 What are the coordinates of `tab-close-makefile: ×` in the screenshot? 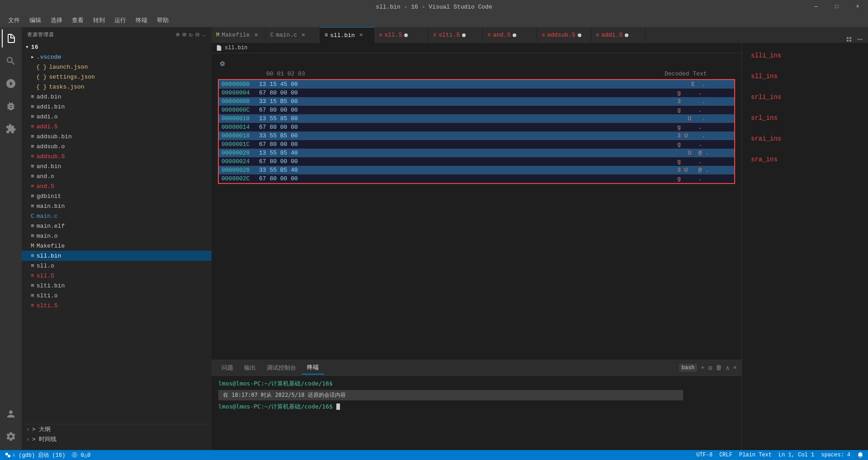 It's located at (256, 35).